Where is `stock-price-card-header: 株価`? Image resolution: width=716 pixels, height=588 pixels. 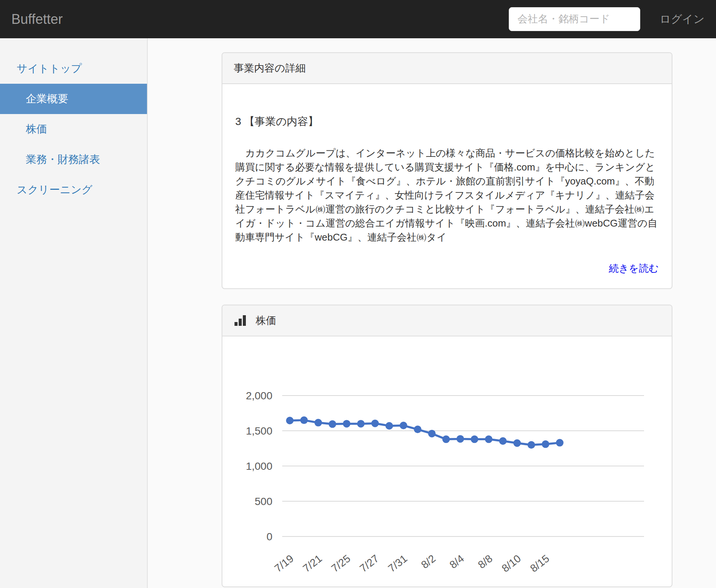 stock-price-card-header: 株価 is located at coordinates (447, 321).